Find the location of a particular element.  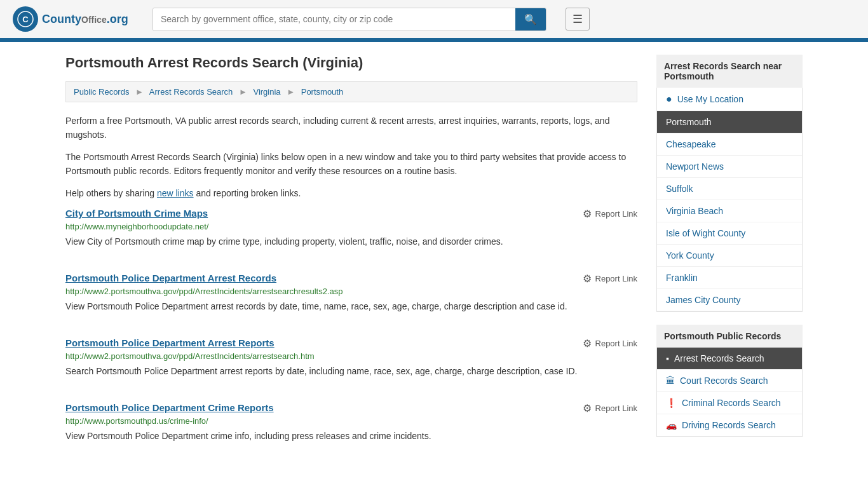

logo-icon: C is located at coordinates (25, 19).